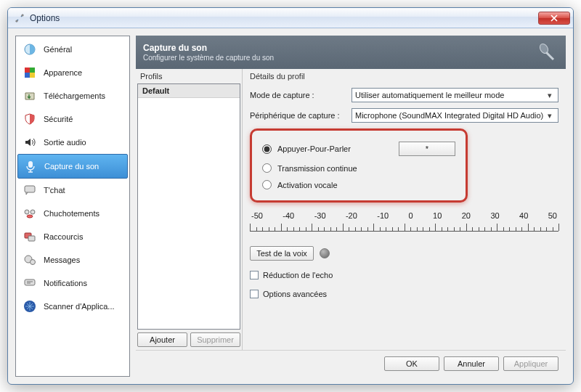 Image resolution: width=581 pixels, height=392 pixels. Describe the element at coordinates (359, 166) in the screenshot. I see `capture-mode-group: Appuyer-Pour-Parler * Transmission conti…` at that location.